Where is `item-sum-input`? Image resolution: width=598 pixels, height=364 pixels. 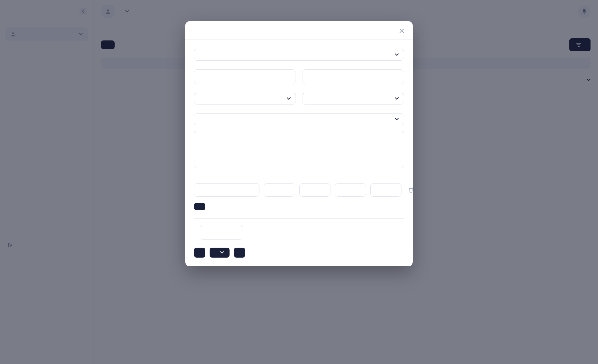
item-sum-input is located at coordinates (386, 190).